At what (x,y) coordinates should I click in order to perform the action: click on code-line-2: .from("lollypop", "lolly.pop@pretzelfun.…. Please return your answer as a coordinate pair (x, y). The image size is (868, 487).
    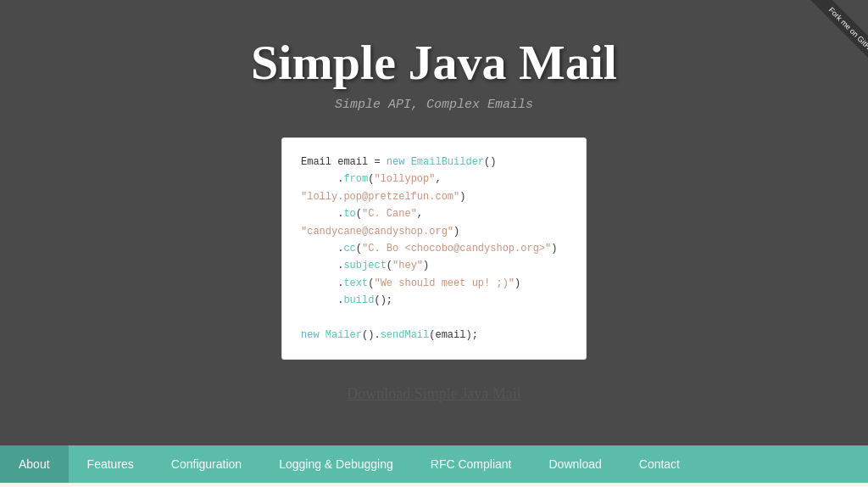
    Looking at the image, I should click on (434, 188).